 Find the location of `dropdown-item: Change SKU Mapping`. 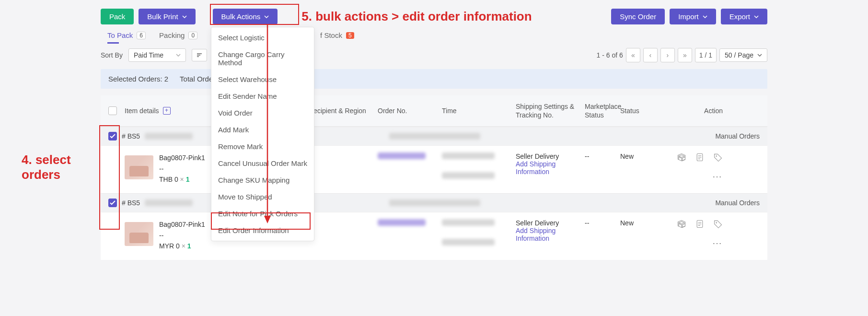

dropdown-item: Change SKU Mapping is located at coordinates (263, 180).